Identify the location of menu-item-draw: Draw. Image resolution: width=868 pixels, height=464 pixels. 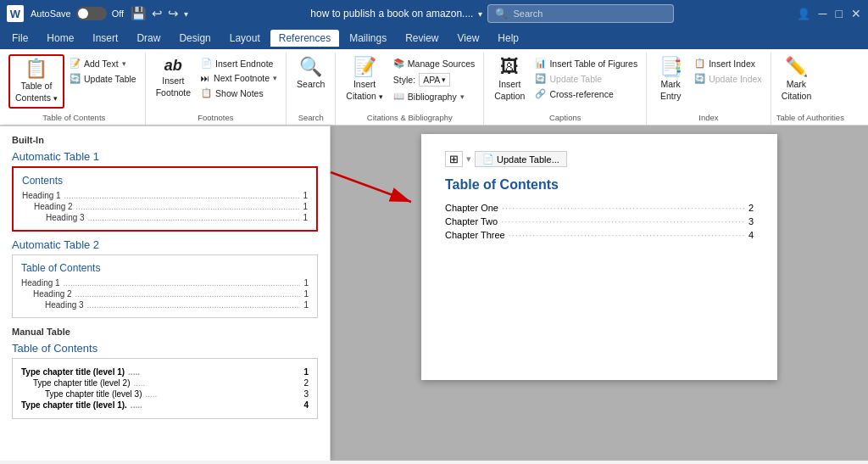
(148, 38).